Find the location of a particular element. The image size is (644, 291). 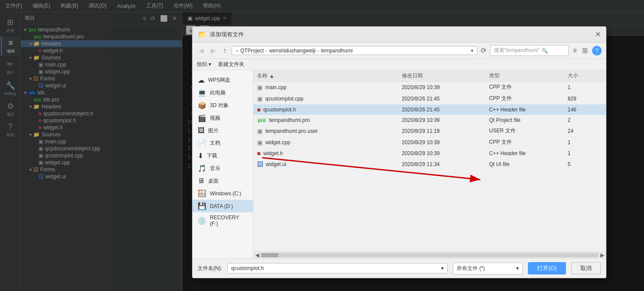

tree-file-main-cpp-2: ▣ main.cpp is located at coordinates (101, 142).